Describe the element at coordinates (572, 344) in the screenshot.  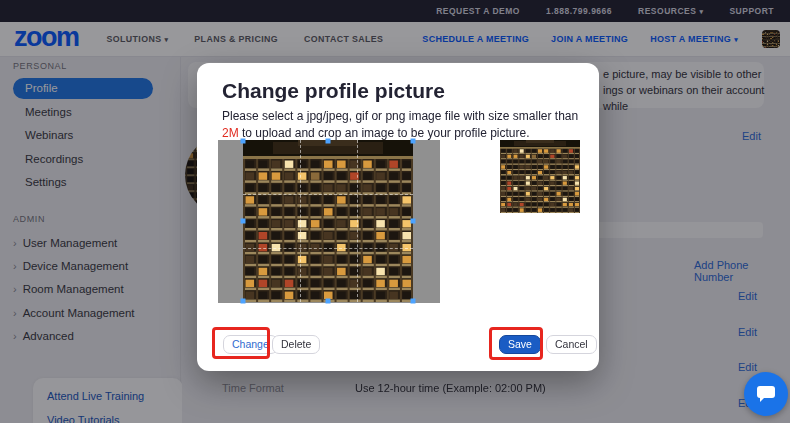
I see `cancel-button: Cancel` at that location.